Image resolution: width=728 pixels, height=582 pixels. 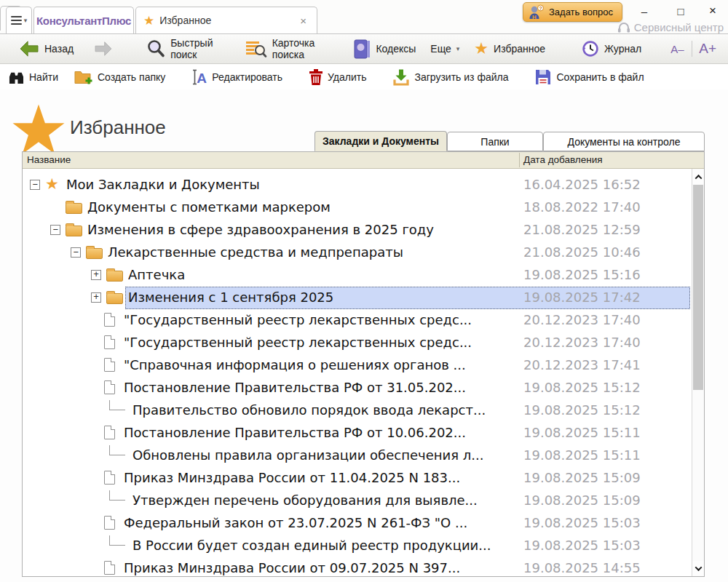 I want to click on close-button: ×, so click(x=713, y=11).